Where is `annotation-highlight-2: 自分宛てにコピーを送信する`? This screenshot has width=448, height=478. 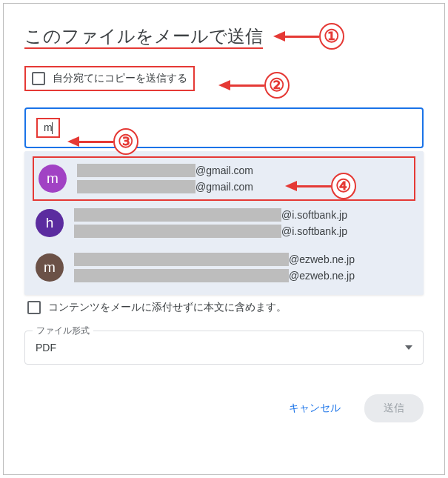
annotation-highlight-2: 自分宛てにコピーを送信する is located at coordinates (110, 79).